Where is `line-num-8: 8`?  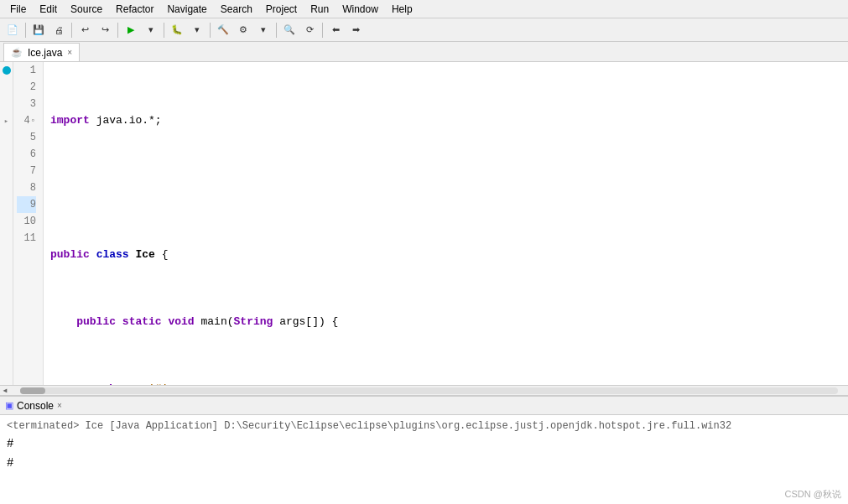
line-num-8: 8 is located at coordinates (27, 188).